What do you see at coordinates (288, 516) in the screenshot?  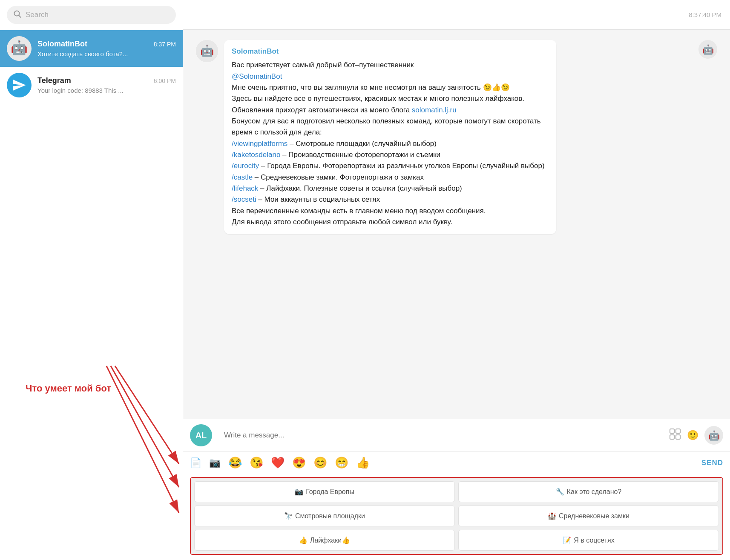 I see `keyboard-icon-2: 🔭` at bounding box center [288, 516].